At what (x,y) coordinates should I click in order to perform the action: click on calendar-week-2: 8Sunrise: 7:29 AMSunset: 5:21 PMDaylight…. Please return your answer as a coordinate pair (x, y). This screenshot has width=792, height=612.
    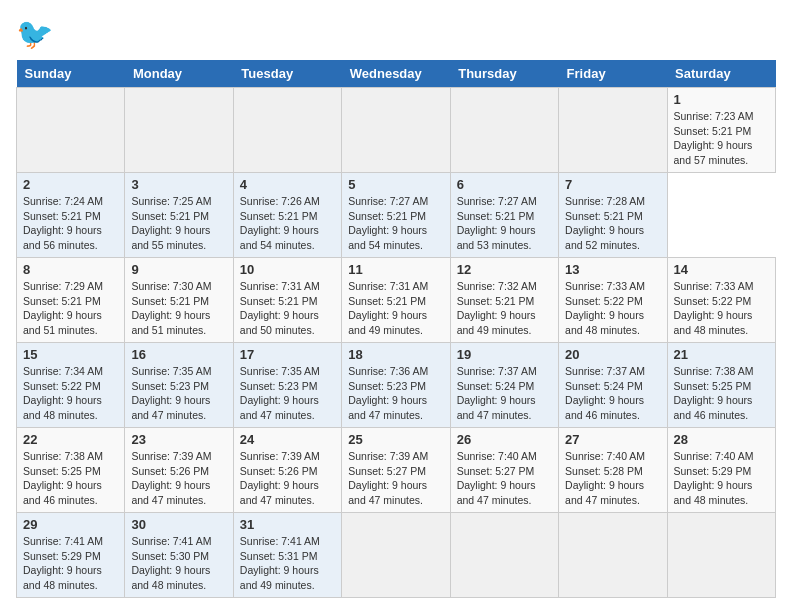
    Looking at the image, I should click on (396, 300).